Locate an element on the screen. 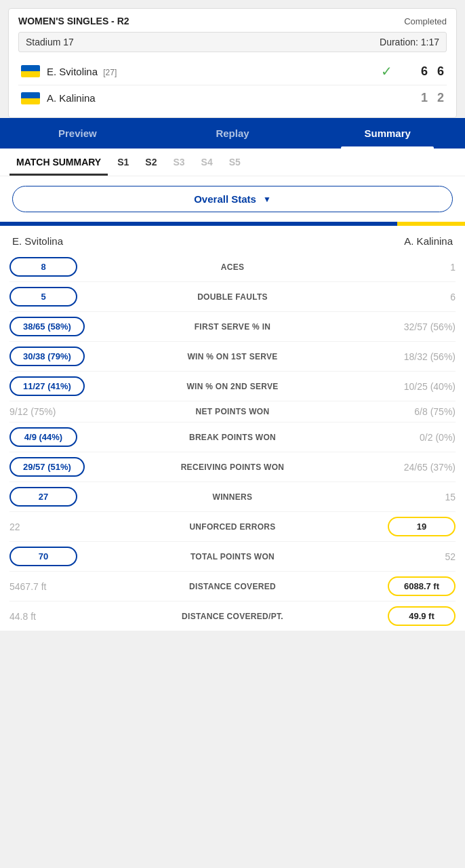 The width and height of the screenshot is (465, 868). stat-left-pill-blue: 29/57 (51%) is located at coordinates (47, 467).